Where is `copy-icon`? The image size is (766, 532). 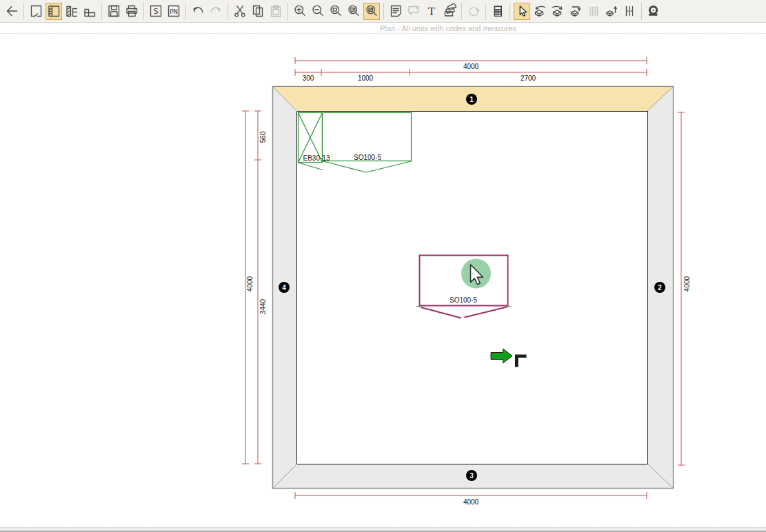
copy-icon is located at coordinates (258, 11).